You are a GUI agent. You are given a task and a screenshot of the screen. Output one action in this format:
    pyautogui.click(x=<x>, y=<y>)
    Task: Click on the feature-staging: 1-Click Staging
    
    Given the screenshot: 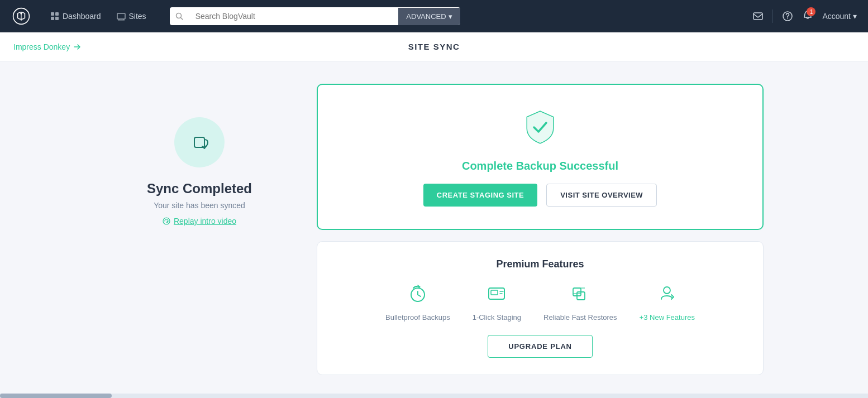 What is the action you would take?
    pyautogui.click(x=497, y=303)
    